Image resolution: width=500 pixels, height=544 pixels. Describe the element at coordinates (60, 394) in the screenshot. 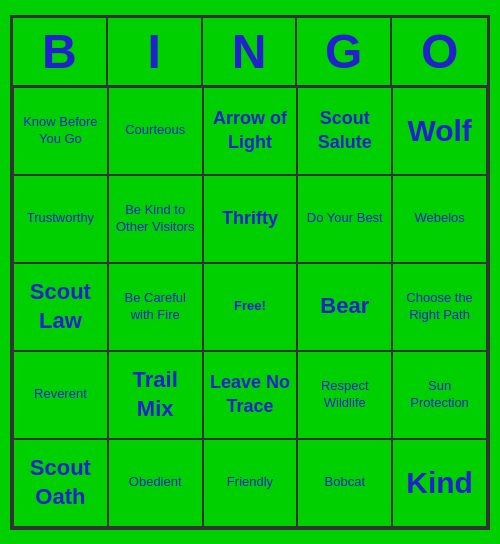

I see `cell-text-15: Reverent` at that location.